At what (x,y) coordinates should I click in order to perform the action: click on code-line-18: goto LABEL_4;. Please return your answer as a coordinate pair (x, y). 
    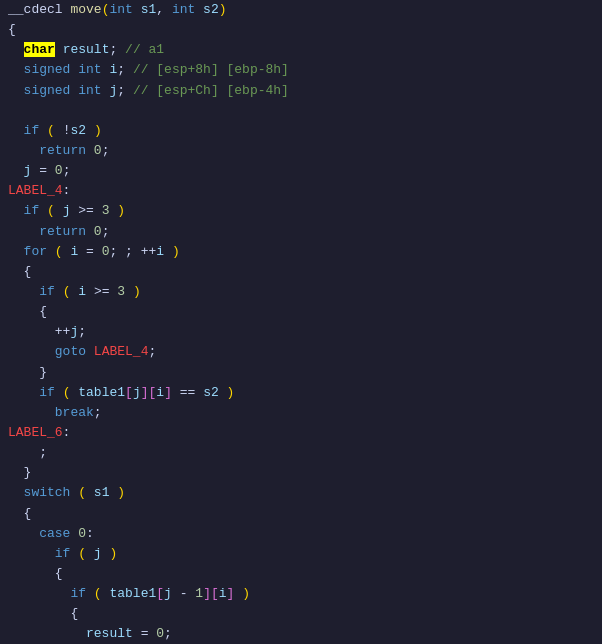
    Looking at the image, I should click on (301, 352).